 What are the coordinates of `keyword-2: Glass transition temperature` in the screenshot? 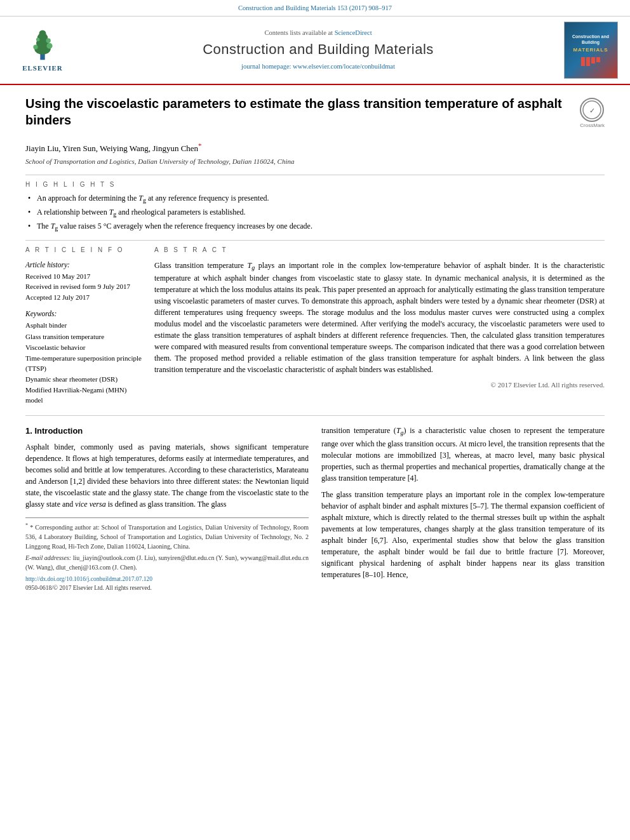 It's located at (84, 337).